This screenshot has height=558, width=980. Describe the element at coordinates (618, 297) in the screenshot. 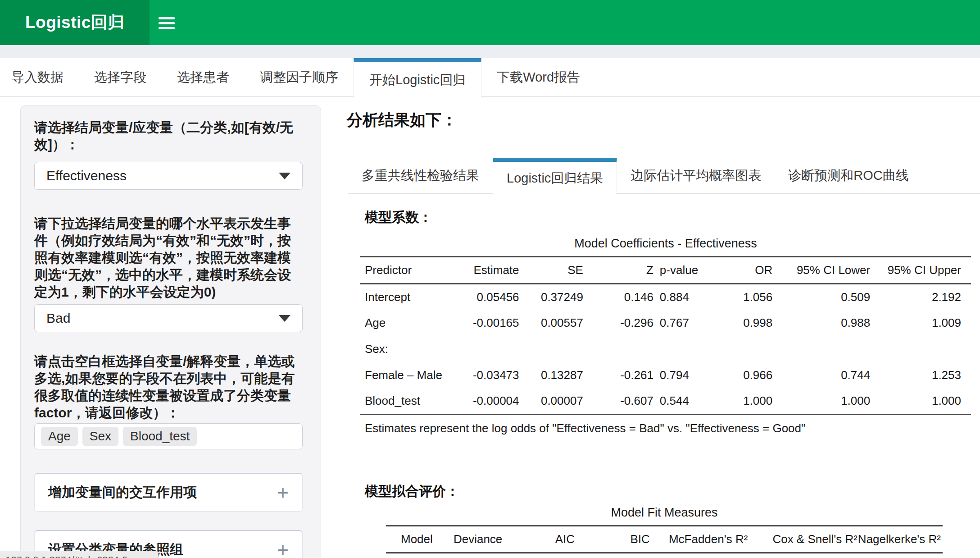

I see `table-cell: 0.146` at that location.